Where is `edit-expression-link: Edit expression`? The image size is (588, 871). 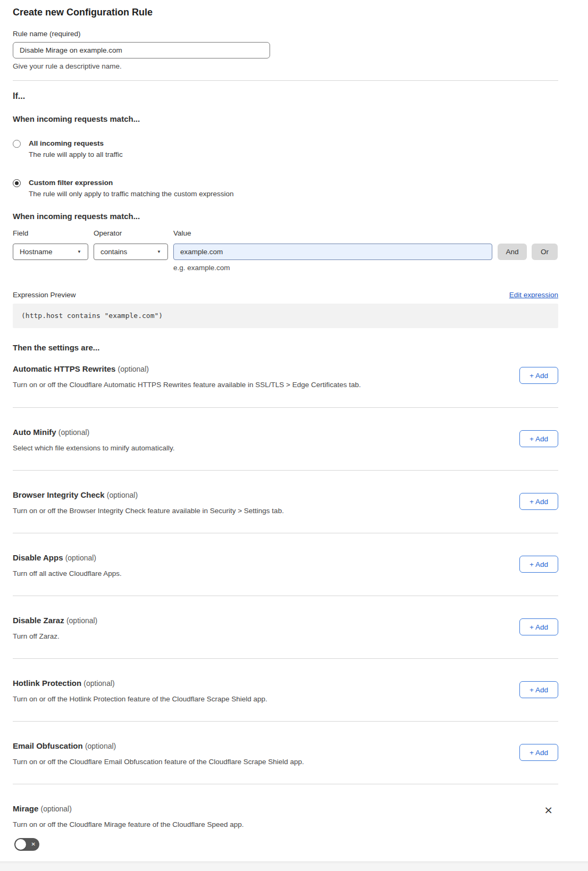 edit-expression-link: Edit expression is located at coordinates (534, 295).